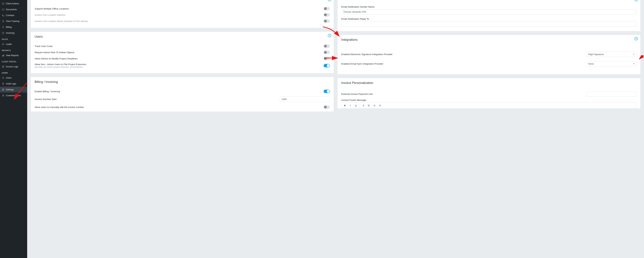  What do you see at coordinates (634, 64) in the screenshot?
I see `chevron-down-icon` at bounding box center [634, 64].